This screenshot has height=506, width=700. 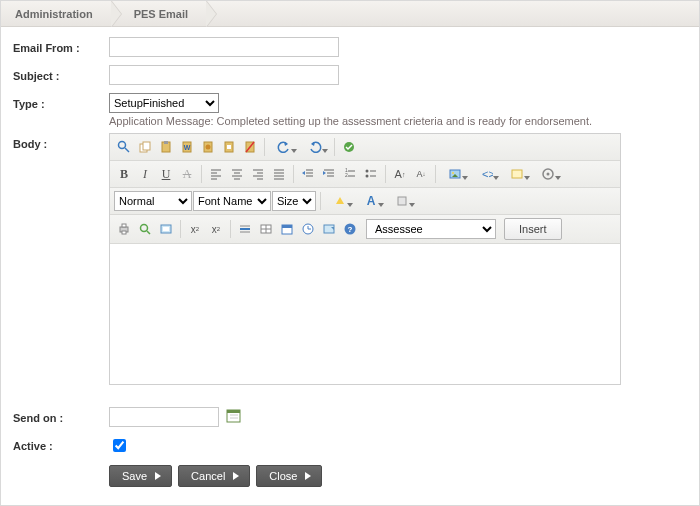 I want to click on breadcrumb: Administration PES Email, so click(x=350, y=14).